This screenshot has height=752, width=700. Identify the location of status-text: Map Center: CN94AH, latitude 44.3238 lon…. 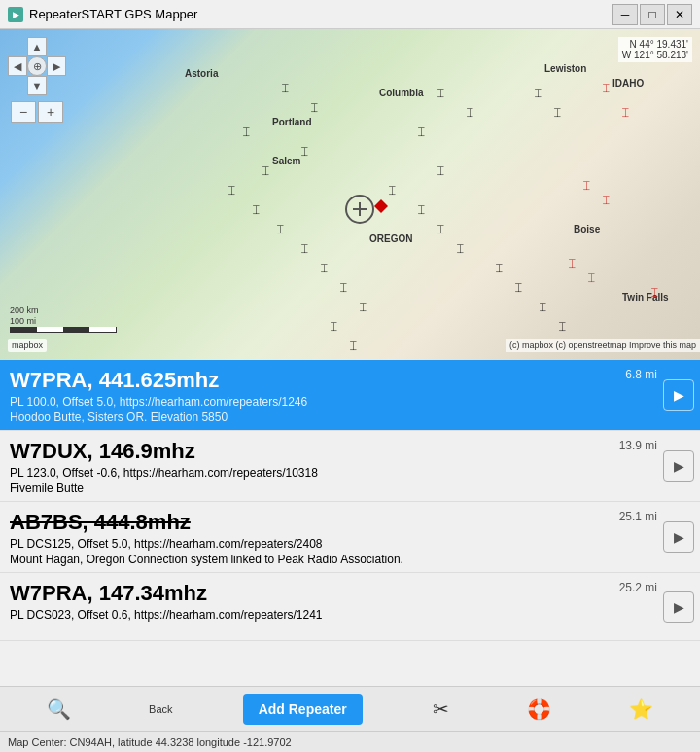
(150, 742).